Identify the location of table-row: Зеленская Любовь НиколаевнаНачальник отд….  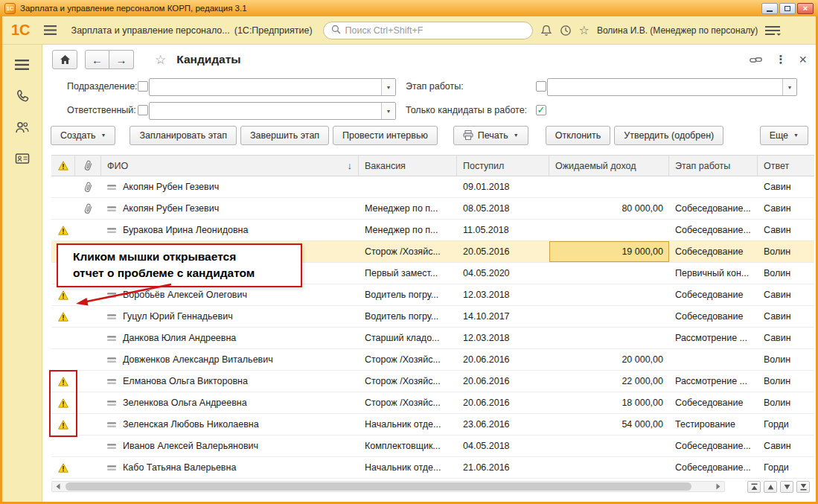
(433, 424).